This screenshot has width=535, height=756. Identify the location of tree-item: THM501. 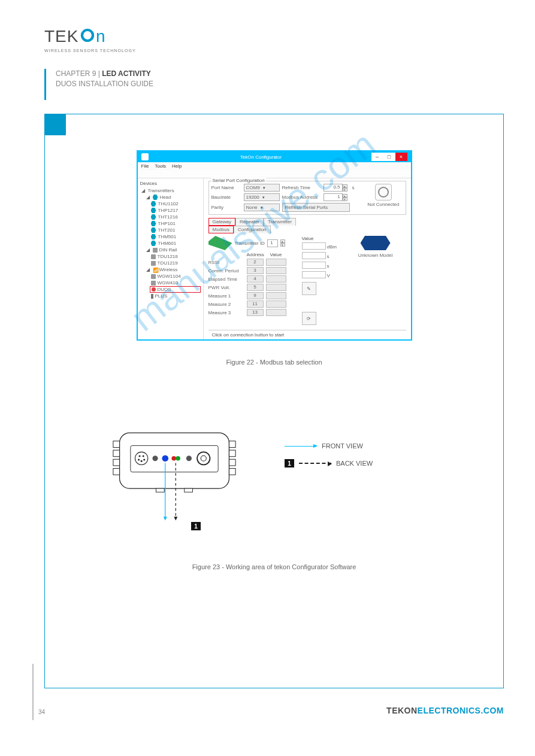
(175, 237).